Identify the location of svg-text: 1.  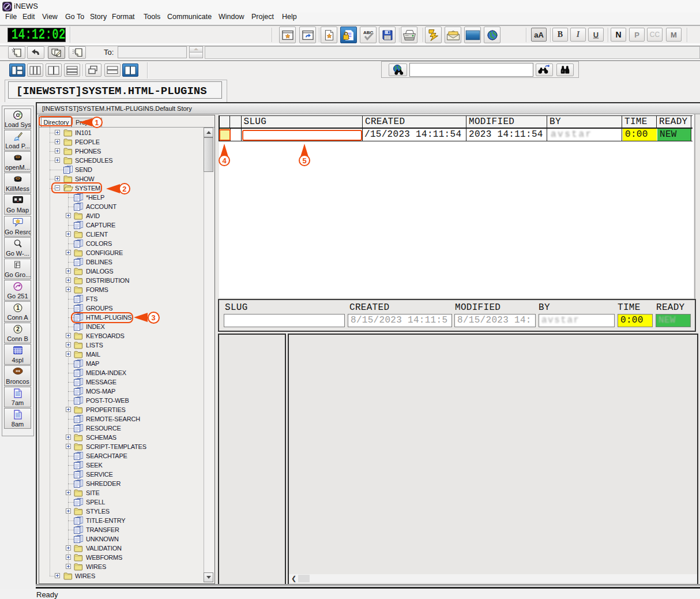
(18, 308).